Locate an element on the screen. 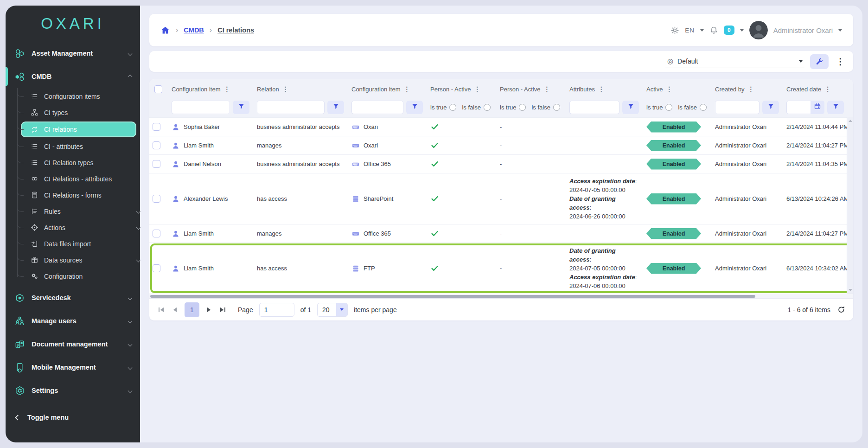  toggle-menu-button: Toggle menu is located at coordinates (73, 417).